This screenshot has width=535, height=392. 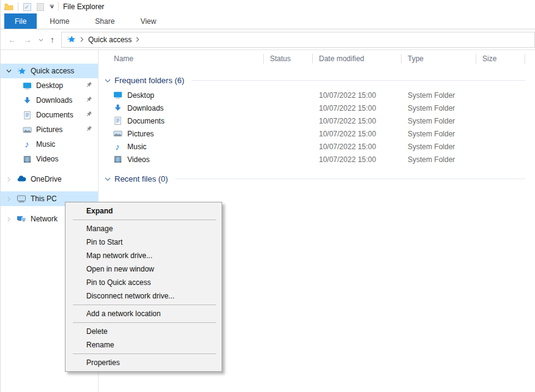 What do you see at coordinates (40, 7) in the screenshot?
I see `new-folder-icon` at bounding box center [40, 7].